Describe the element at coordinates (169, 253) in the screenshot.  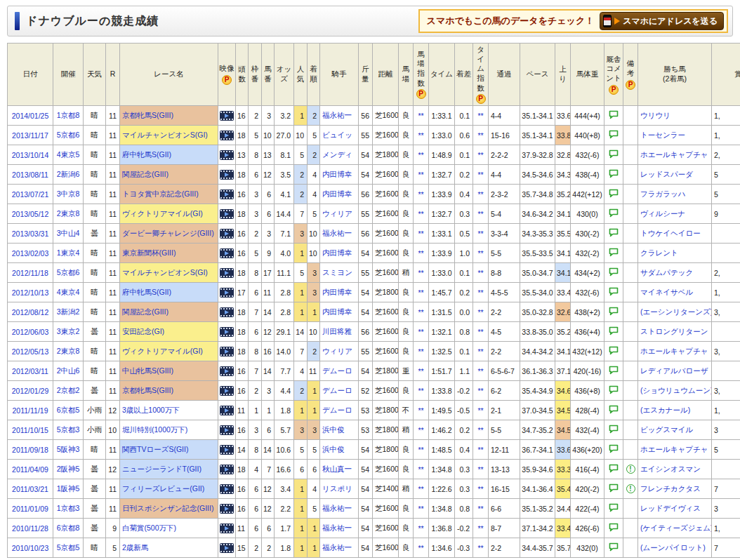
I see `cell-race-name: 東京新聞杯(GIII)` at that location.